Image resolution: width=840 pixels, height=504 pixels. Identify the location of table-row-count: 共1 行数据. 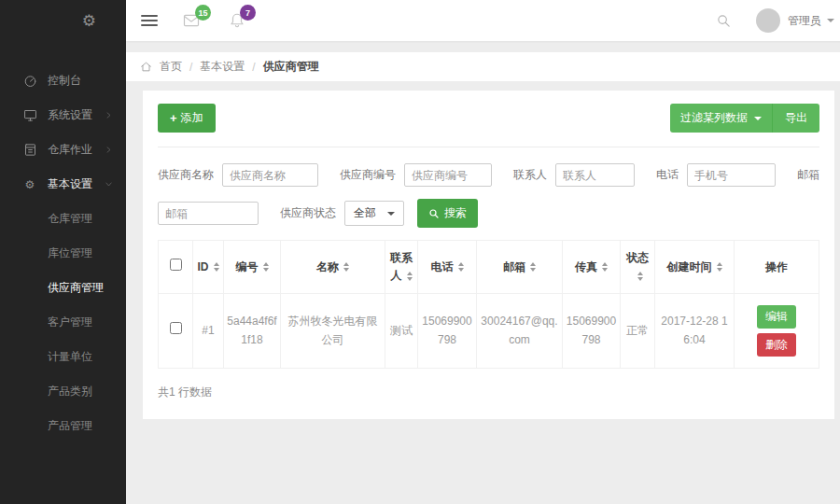
(489, 392).